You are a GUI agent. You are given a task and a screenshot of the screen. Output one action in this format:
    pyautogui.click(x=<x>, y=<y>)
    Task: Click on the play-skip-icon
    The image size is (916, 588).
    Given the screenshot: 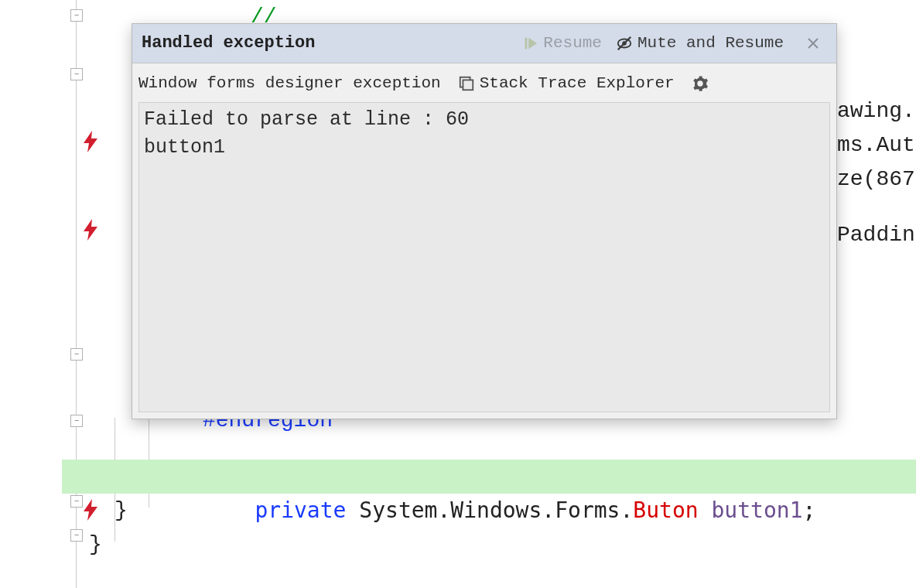 What is the action you would take?
    pyautogui.click(x=530, y=43)
    